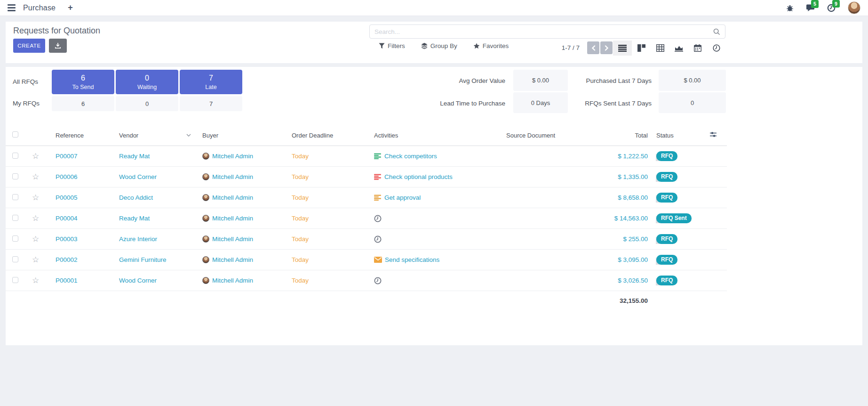 The width and height of the screenshot is (868, 406). Describe the element at coordinates (366, 260) in the screenshot. I see `table-row: ☆ P00002 Gemini Furniture Mitchell Admin…` at that location.